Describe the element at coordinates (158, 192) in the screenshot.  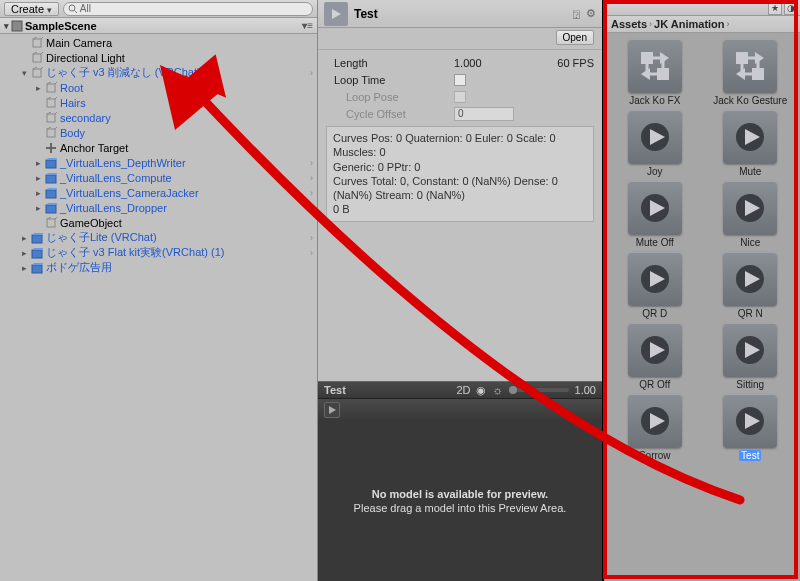
I see `hierarchy-item: ▸_VirtualLens_CameraJacker›` at that location.